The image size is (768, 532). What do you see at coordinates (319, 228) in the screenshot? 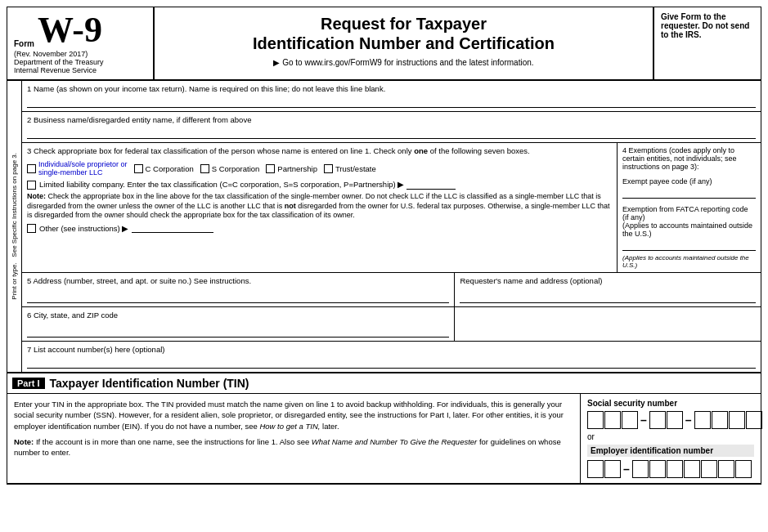
I see `other-row: Other (see instructions) ▶` at bounding box center [319, 228].